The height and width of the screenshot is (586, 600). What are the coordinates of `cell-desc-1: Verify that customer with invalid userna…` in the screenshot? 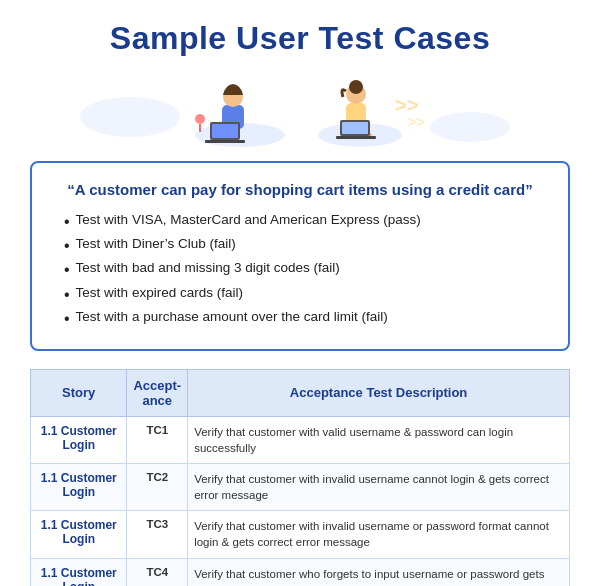 It's located at (379, 488).